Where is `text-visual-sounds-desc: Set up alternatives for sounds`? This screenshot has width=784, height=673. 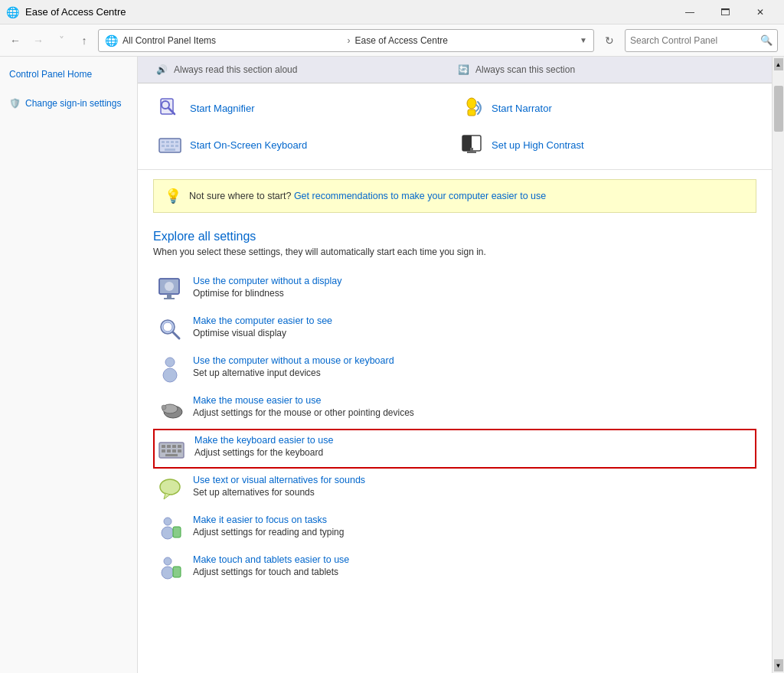
text-visual-sounds-desc: Set up alternatives for sounds is located at coordinates (279, 492).